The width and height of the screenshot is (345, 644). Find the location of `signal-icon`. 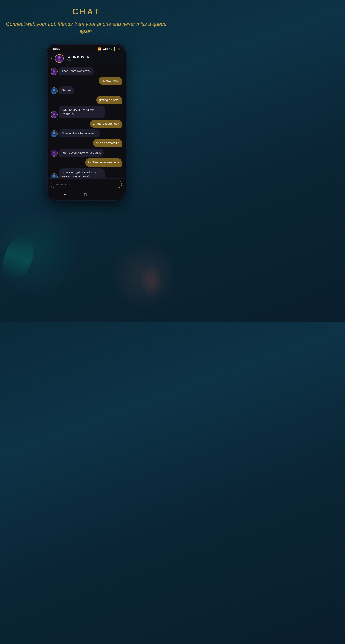

signal-icon is located at coordinates (104, 49).